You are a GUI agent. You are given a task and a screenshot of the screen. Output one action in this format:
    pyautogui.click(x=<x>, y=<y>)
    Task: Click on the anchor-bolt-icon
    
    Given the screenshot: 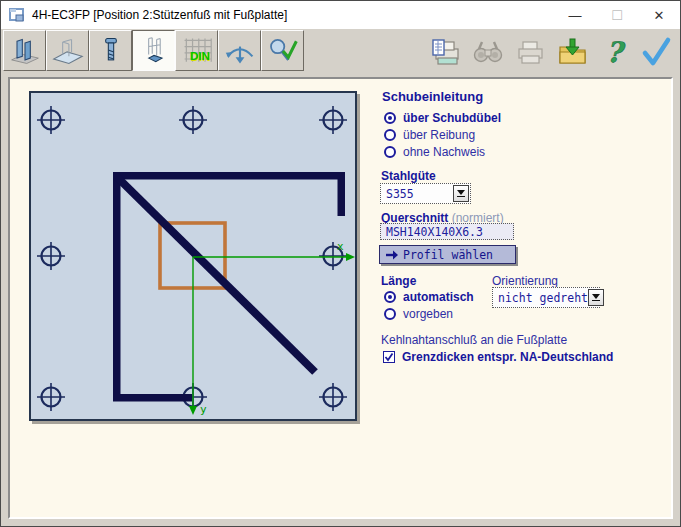 What is the action you would take?
    pyautogui.click(x=111, y=51)
    